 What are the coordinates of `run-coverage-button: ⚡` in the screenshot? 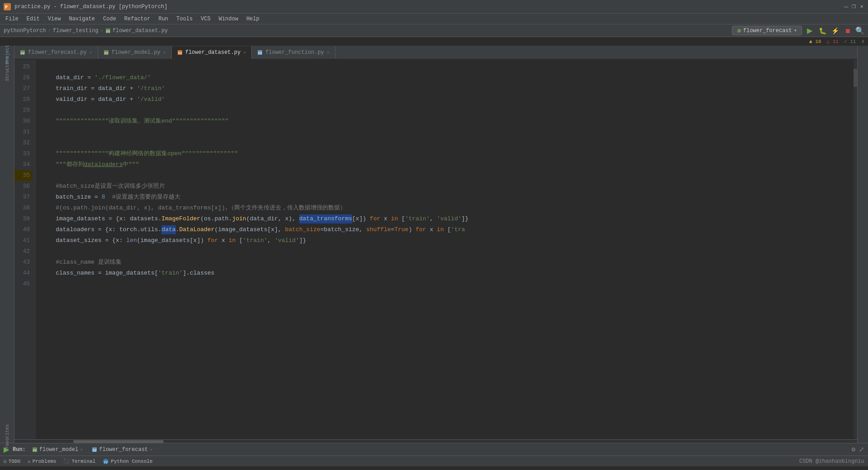 It's located at (835, 31).